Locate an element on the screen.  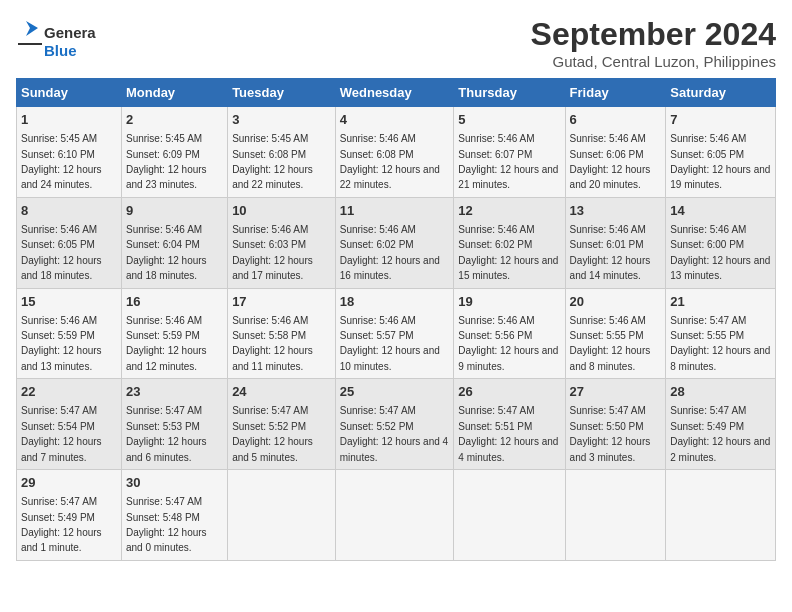
day-number: 3 is located at coordinates (282, 120).